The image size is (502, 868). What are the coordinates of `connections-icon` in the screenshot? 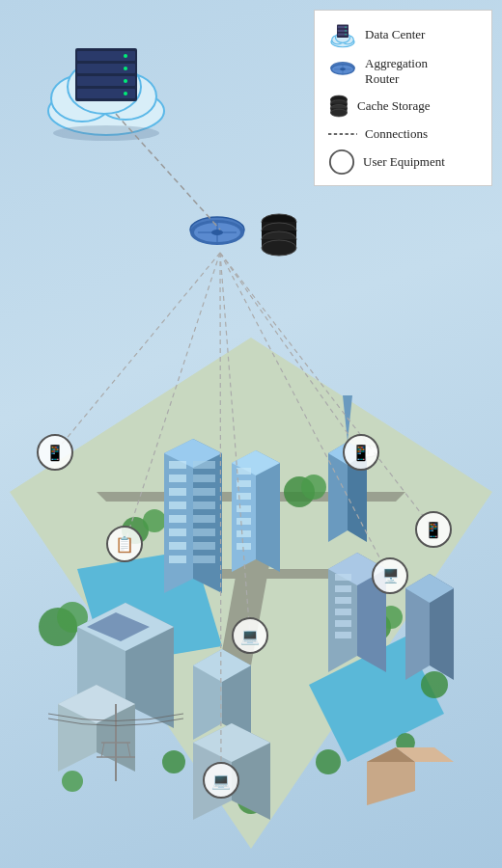 It's located at (343, 134).